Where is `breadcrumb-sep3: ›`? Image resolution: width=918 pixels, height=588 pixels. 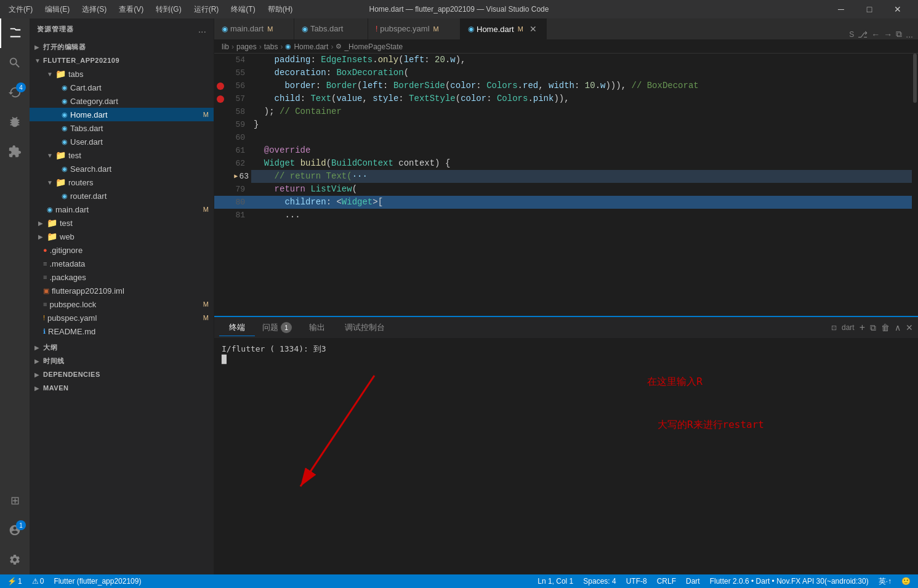
breadcrumb-sep3: › is located at coordinates (281, 47).